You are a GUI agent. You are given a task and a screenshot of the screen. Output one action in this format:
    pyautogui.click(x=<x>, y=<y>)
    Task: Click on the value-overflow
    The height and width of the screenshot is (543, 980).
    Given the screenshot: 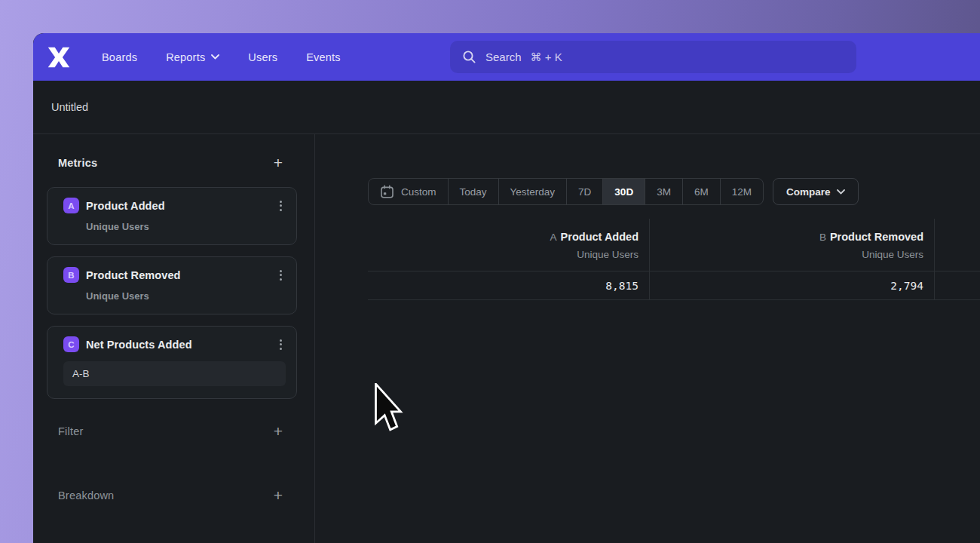 What is the action you would take?
    pyautogui.click(x=957, y=286)
    